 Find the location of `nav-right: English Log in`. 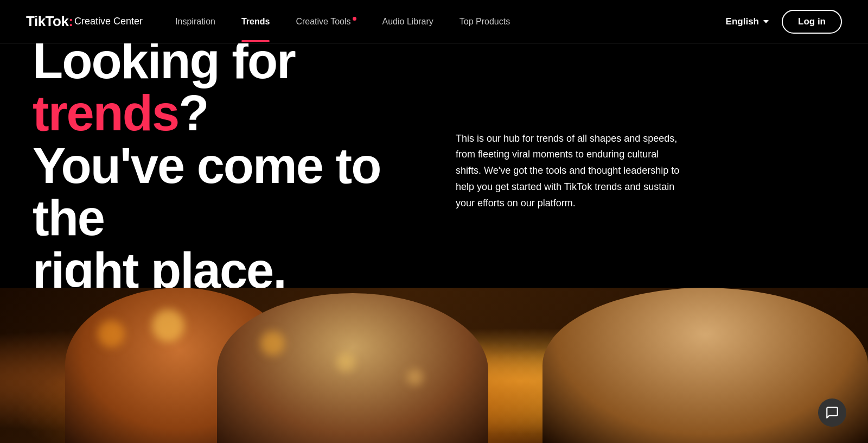

nav-right: English Log in is located at coordinates (784, 22).